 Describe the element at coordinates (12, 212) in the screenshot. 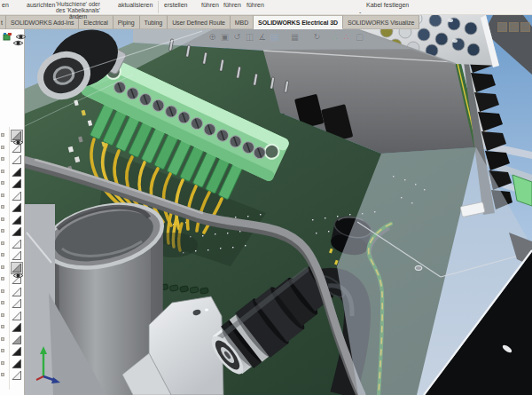

I see `feature-tree-panel` at that location.